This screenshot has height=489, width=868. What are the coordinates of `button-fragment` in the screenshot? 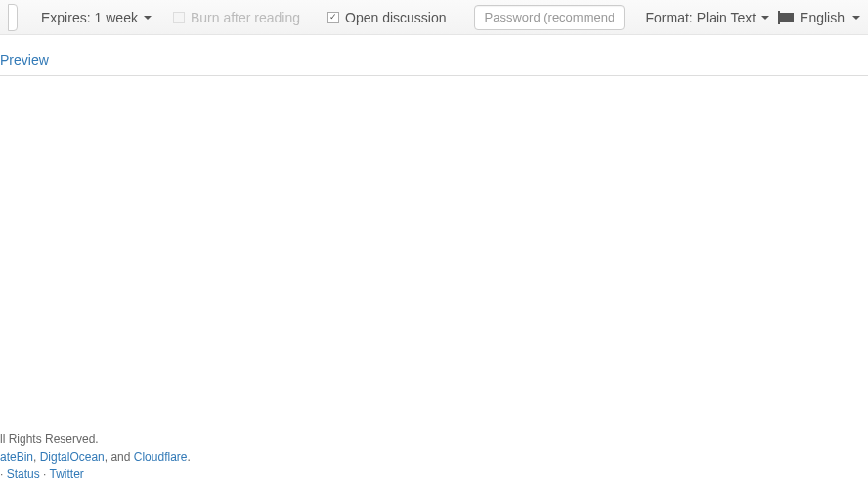 It's located at (13, 18).